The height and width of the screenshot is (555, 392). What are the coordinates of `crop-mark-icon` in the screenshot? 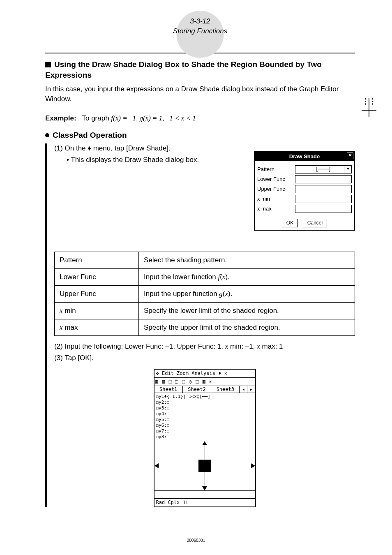 It's located at (369, 107).